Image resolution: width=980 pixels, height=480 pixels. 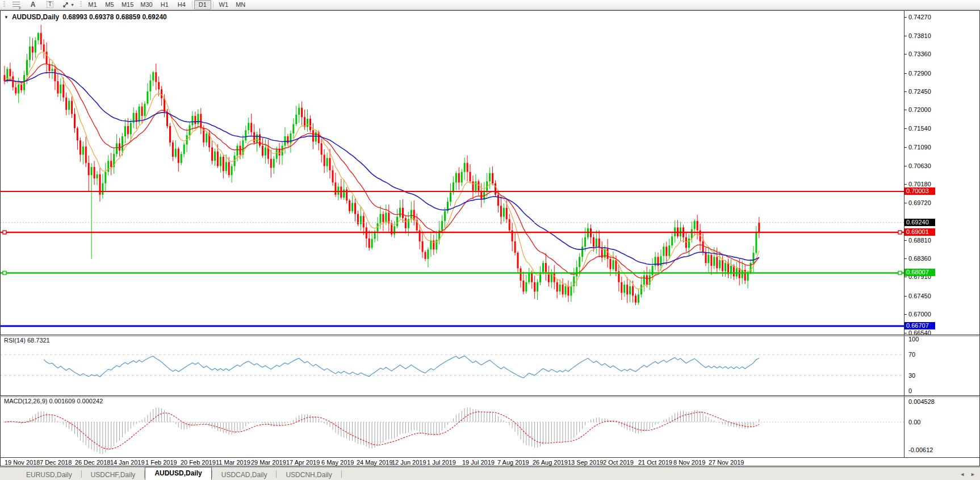 What do you see at coordinates (85, 17) in the screenshot?
I see `chart-title: ▼ AUDUSD,Daily 0.68993 0.69378 0.68859 0…` at bounding box center [85, 17].